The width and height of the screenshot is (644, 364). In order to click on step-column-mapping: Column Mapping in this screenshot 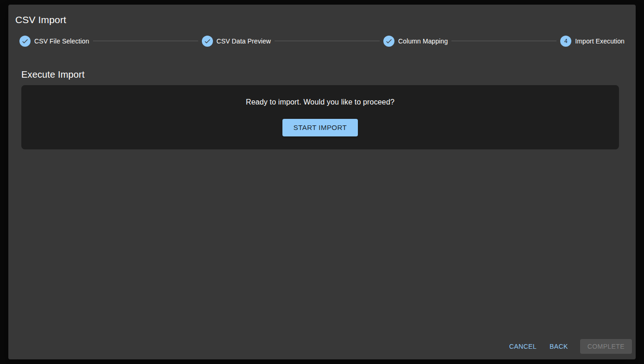, I will do `click(416, 41)`.